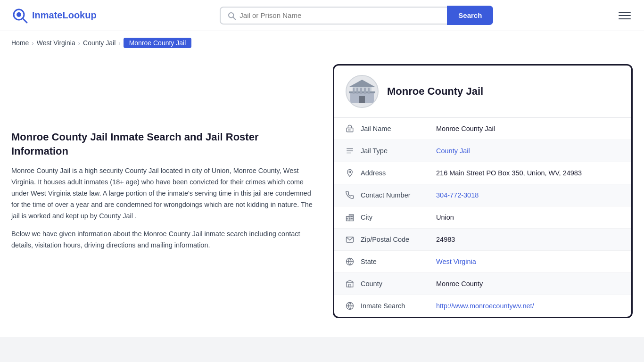  Describe the element at coordinates (362, 91) in the screenshot. I see `building-icon` at that location.